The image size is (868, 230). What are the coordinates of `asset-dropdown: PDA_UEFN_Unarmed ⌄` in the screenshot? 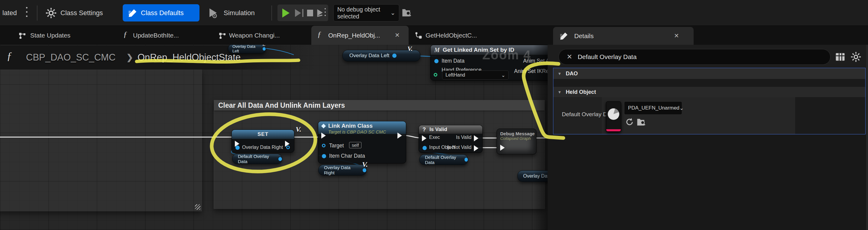 It's located at (653, 108).